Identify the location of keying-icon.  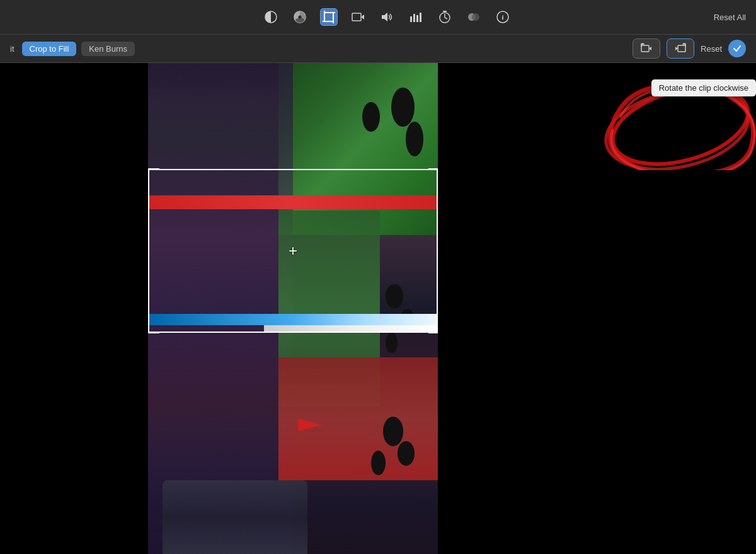
(474, 17).